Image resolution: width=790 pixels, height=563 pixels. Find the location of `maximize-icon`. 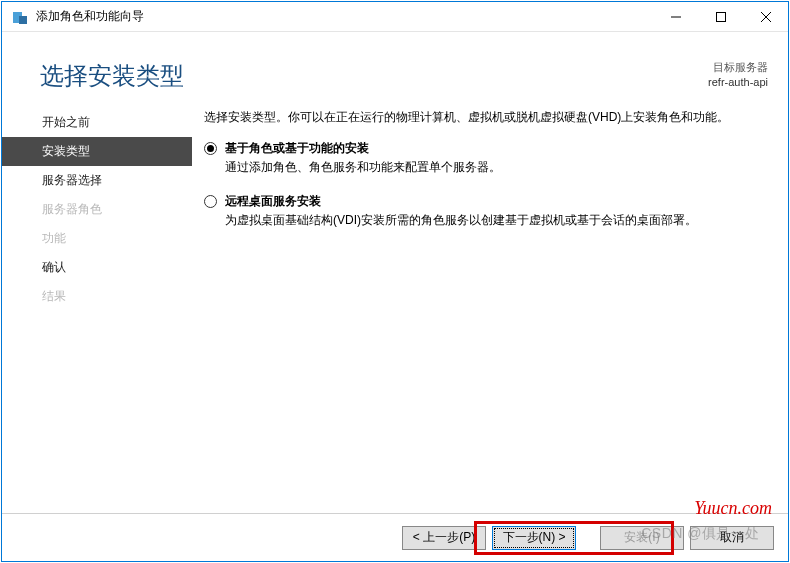

maximize-icon is located at coordinates (721, 17).